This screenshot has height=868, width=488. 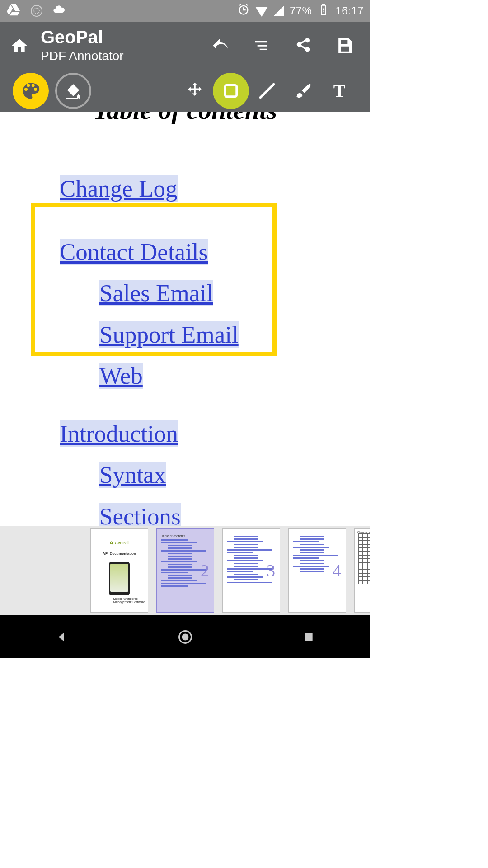 What do you see at coordinates (82, 37) in the screenshot?
I see `app-title: GeoPal` at bounding box center [82, 37].